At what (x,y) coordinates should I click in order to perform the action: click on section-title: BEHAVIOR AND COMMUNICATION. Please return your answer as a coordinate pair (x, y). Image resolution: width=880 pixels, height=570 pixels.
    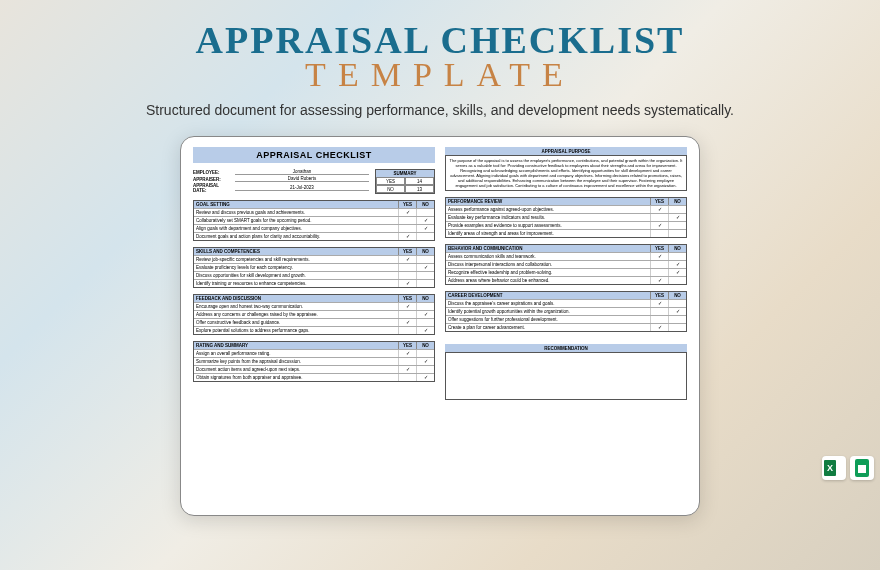
    Looking at the image, I should click on (548, 248).